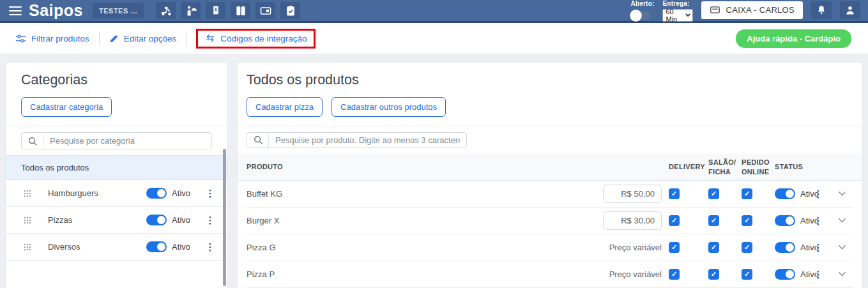 The image size is (868, 288). I want to click on store-selector-button: TESTES ..., so click(118, 11).